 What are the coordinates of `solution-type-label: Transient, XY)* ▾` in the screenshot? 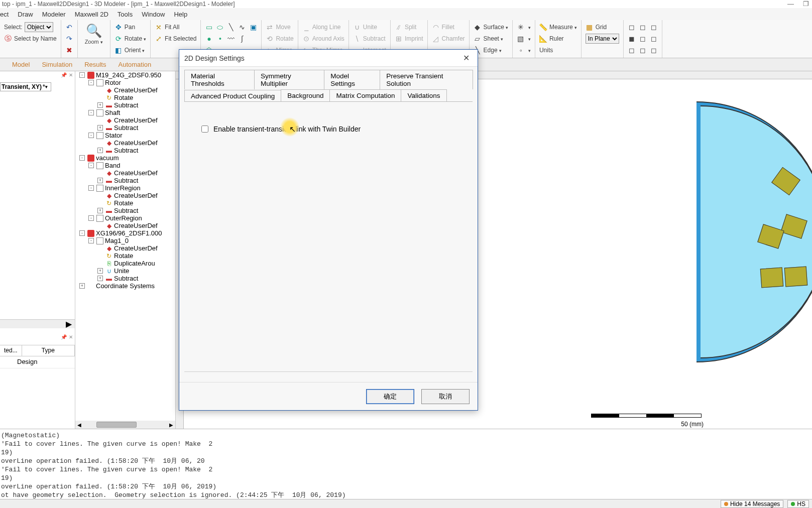 It's located at (26, 87).